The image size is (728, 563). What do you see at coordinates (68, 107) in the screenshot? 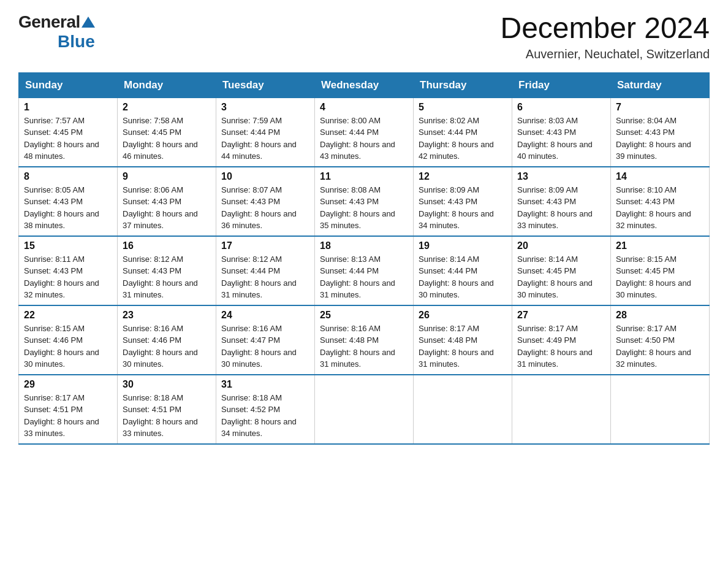
I see `day-number: 1` at bounding box center [68, 107].